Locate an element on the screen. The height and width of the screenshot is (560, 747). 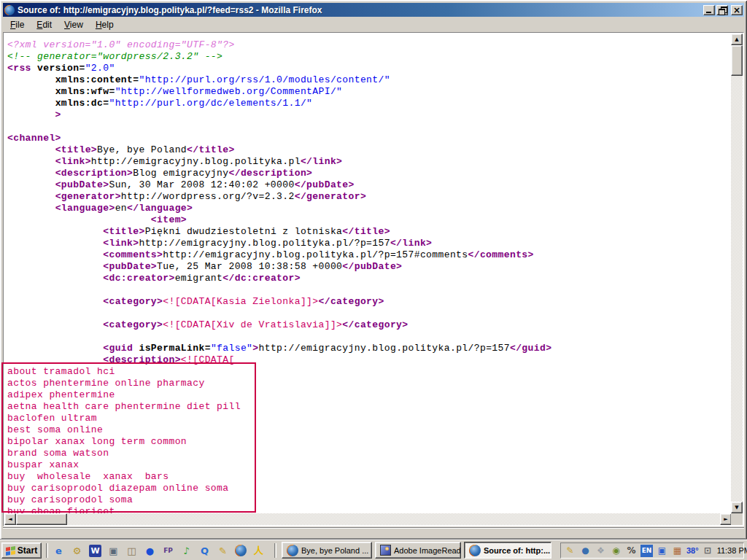
computer-tray-icon: ⊡ is located at coordinates (708, 551).